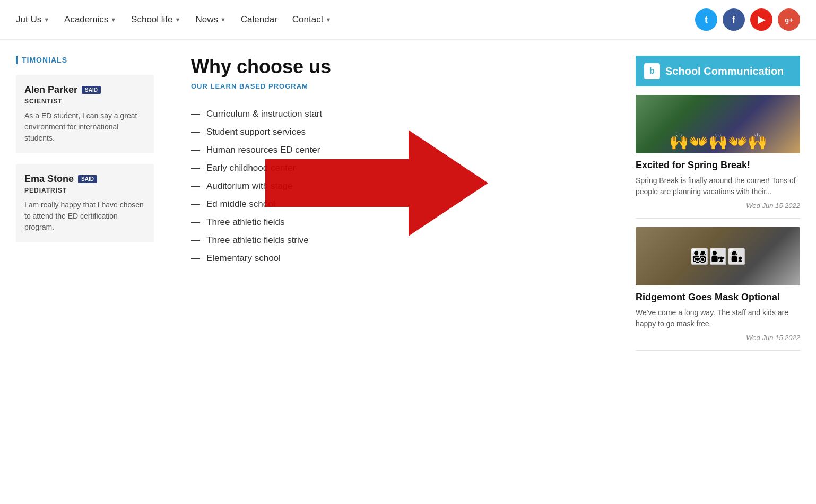 This screenshot has width=816, height=504. What do you see at coordinates (210, 20) in the screenshot?
I see `nav-item-news: News ▼` at bounding box center [210, 20].